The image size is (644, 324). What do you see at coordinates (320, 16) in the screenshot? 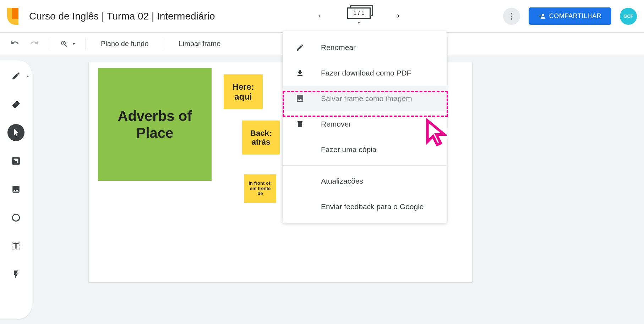
I see `prev-frame-button` at bounding box center [320, 16].